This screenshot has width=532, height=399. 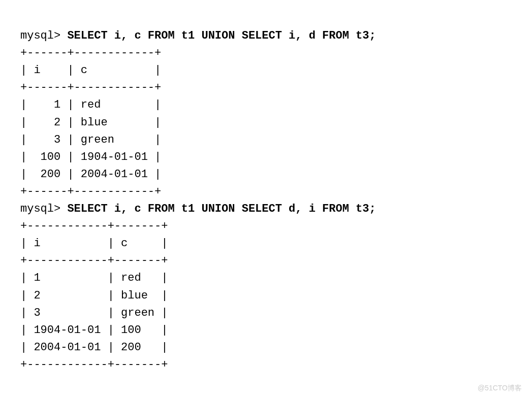 I want to click on table2-header: | i | c |, so click(x=94, y=244).